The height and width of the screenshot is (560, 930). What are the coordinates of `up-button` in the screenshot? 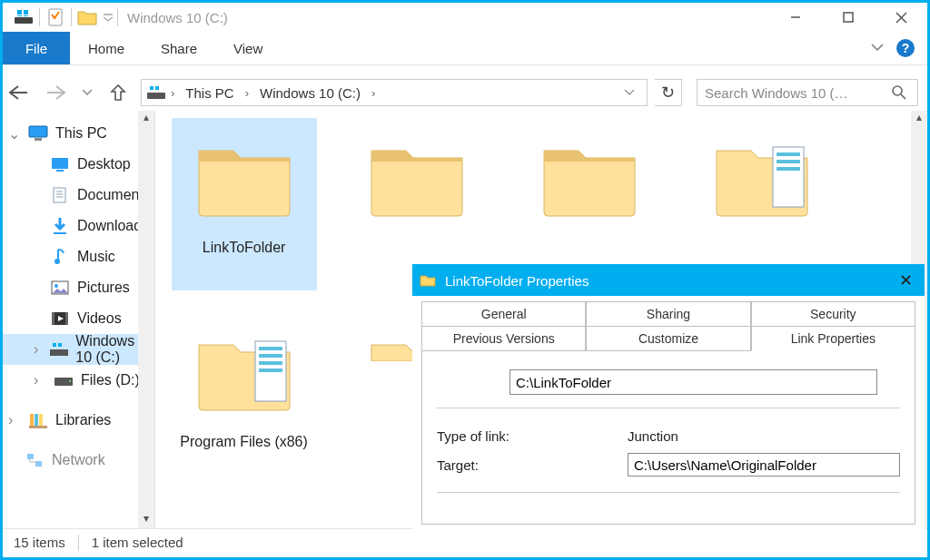 It's located at (118, 93).